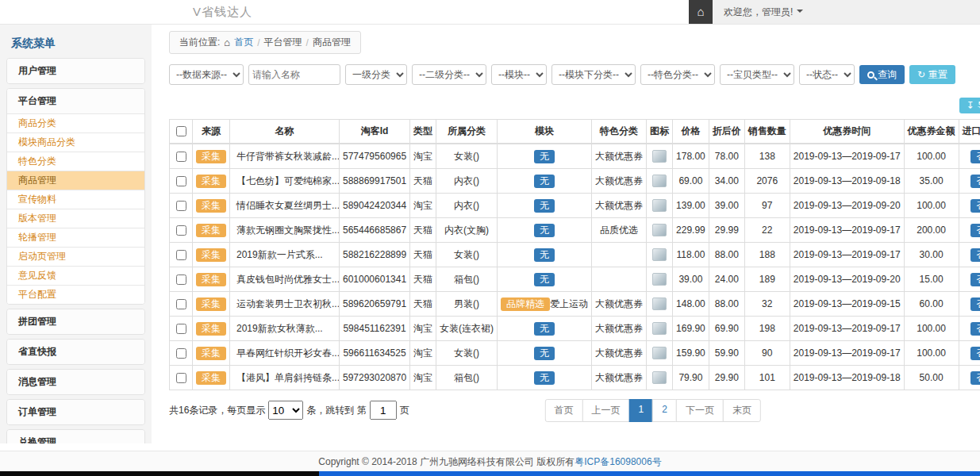 Image resolution: width=980 pixels, height=476 pixels. What do you see at coordinates (424, 378) in the screenshot?
I see `cell-type: 淘宝` at bounding box center [424, 378].